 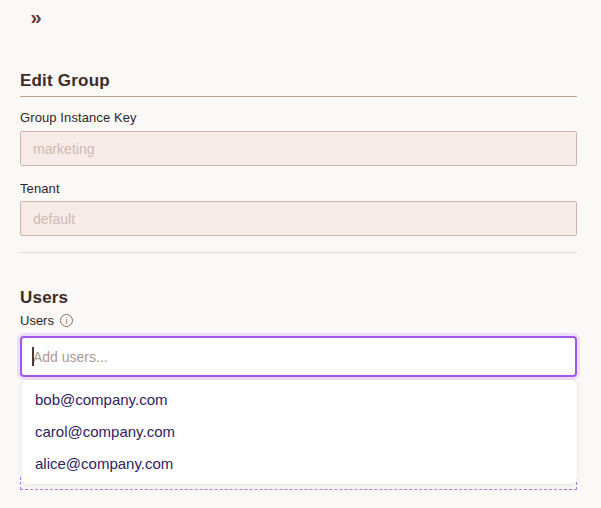 I want to click on text-caret, so click(x=33, y=356).